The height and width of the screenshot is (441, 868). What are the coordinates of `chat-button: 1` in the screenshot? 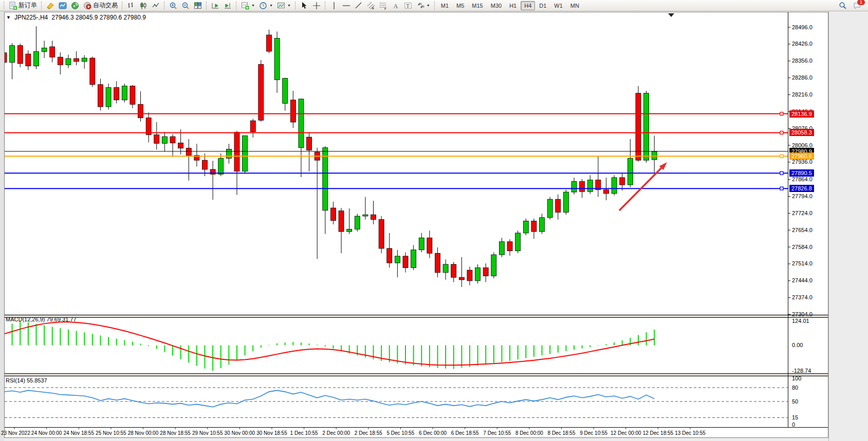 It's located at (857, 6).